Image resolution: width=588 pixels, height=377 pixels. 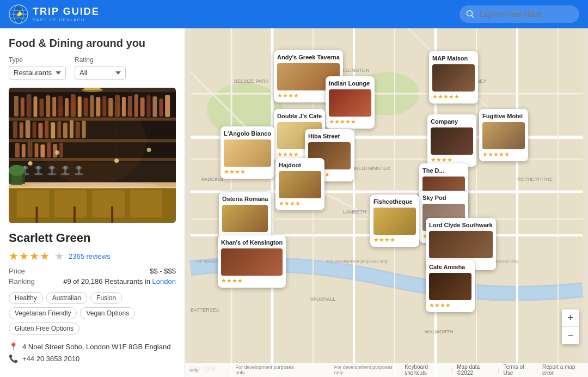 What do you see at coordinates (454, 97) in the screenshot?
I see `map-card-stars: ★★★★★` at bounding box center [454, 97].